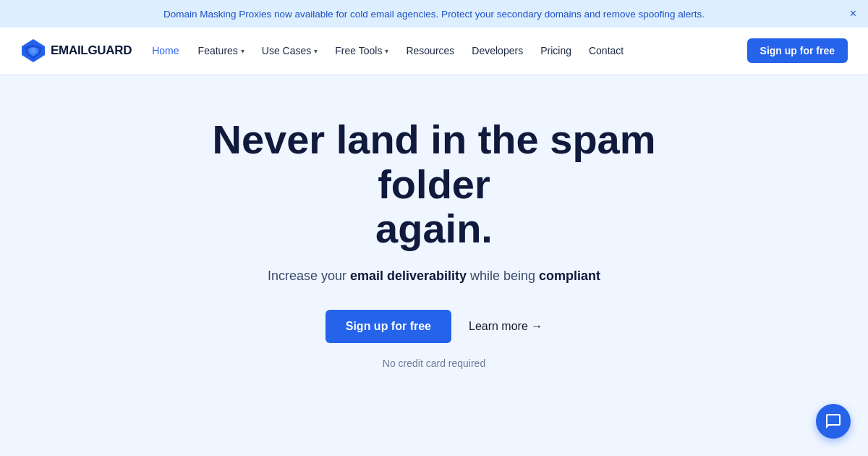 This screenshot has height=456, width=868. What do you see at coordinates (606, 51) in the screenshot?
I see `nav-contact: Contact` at bounding box center [606, 51].